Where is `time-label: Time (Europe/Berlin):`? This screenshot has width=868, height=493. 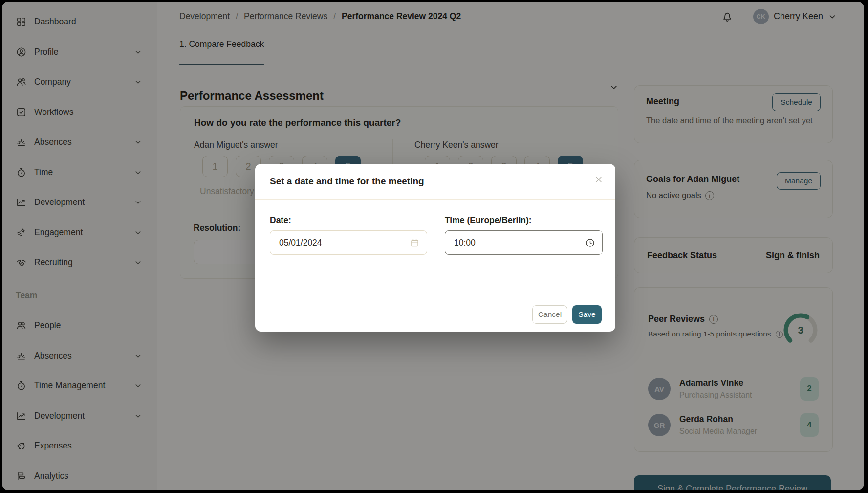 time-label: Time (Europe/Berlin): is located at coordinates (488, 220).